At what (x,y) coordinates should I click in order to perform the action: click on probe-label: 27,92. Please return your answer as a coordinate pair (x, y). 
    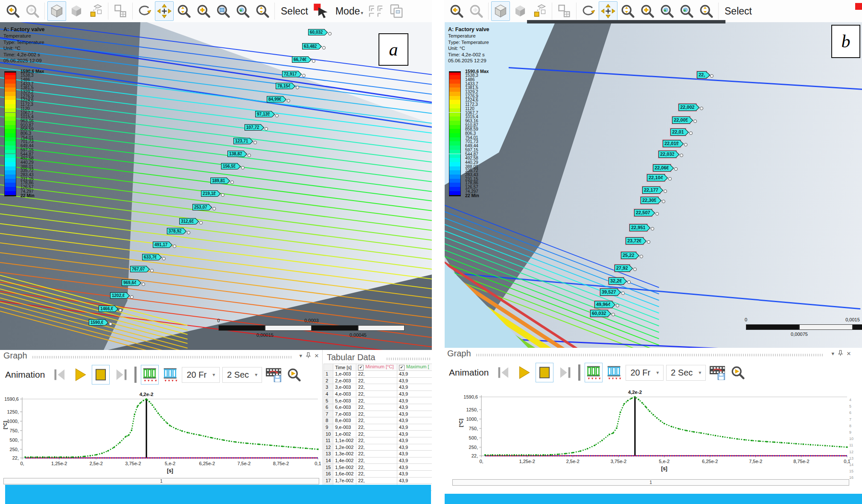
    Looking at the image, I should click on (622, 268).